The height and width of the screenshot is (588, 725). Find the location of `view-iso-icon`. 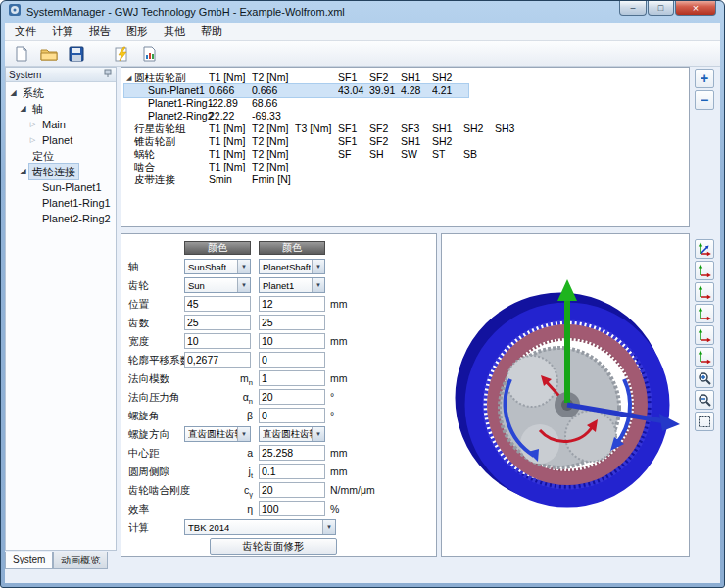

view-iso-icon is located at coordinates (704, 249).